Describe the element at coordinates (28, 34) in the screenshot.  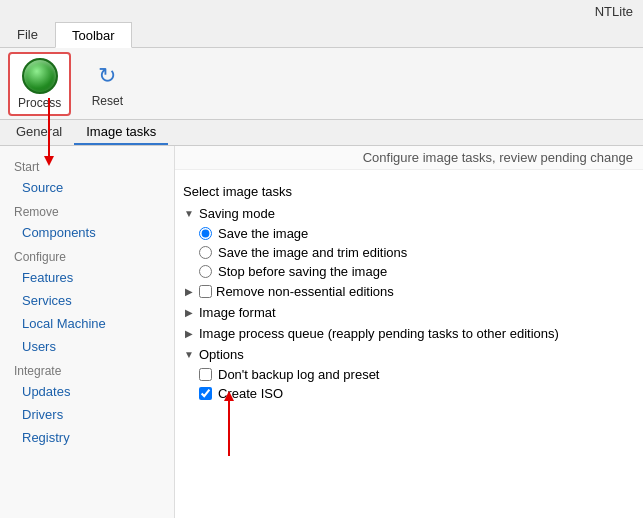
I see `tab-file: File` at that location.